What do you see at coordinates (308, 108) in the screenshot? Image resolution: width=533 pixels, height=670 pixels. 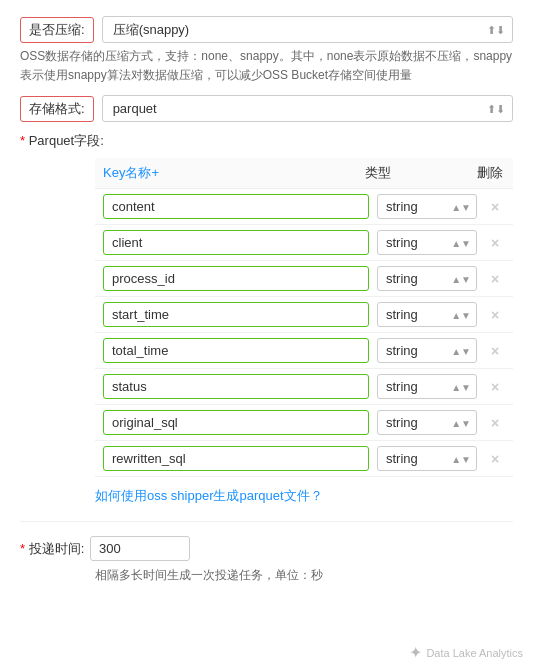 I see `storage-select-wrapper: parquet json csv ⬆⬇` at bounding box center [308, 108].